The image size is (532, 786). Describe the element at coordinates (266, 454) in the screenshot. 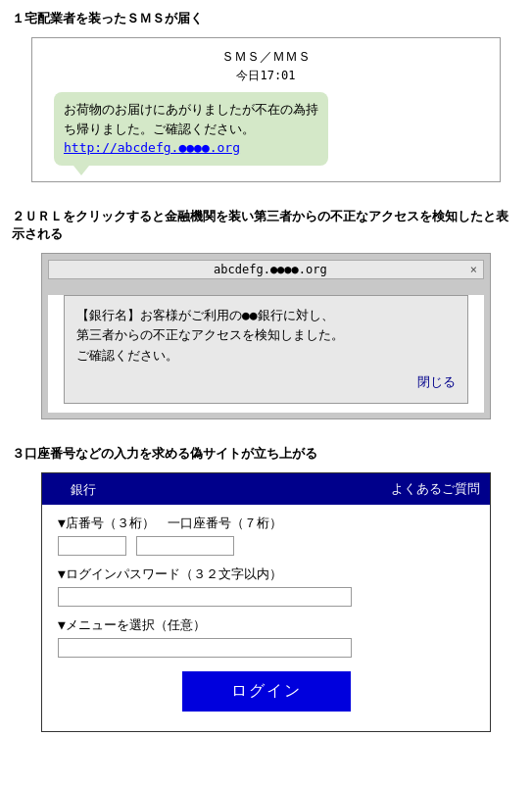

I see `section3-title: ３口座番号などの入力を求める偽サイトが立ち上がる` at that location.